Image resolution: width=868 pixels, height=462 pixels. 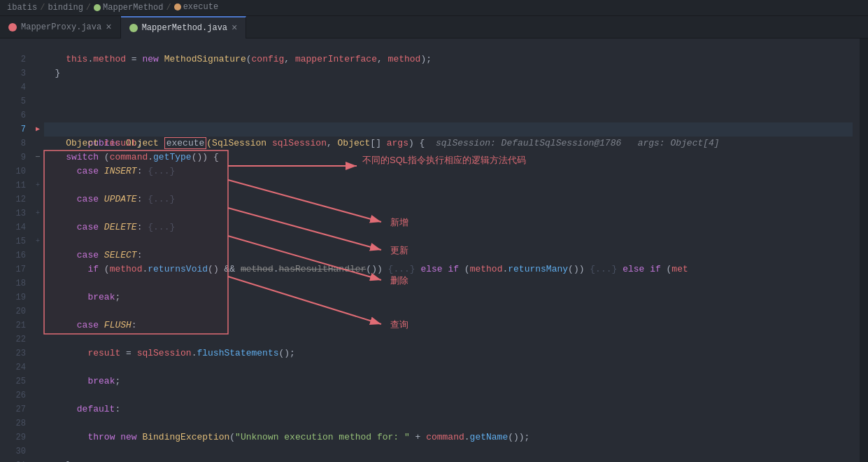 What do you see at coordinates (448, 227) in the screenshot?
I see `code-line: case DELETE: {...}` at bounding box center [448, 227].